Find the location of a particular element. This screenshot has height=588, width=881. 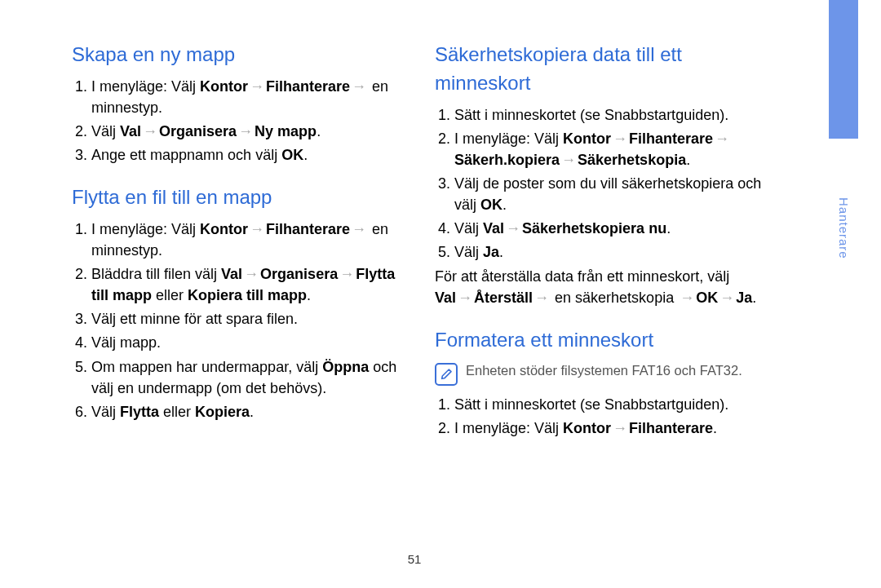

bold: Ny mapp is located at coordinates (286, 131).